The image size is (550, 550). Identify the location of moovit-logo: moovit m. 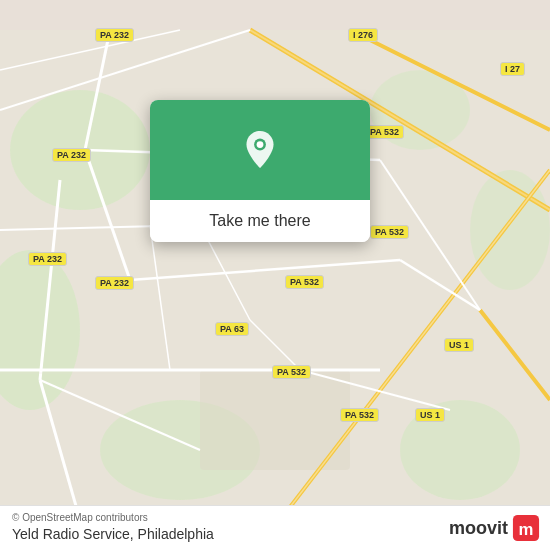
(494, 528).